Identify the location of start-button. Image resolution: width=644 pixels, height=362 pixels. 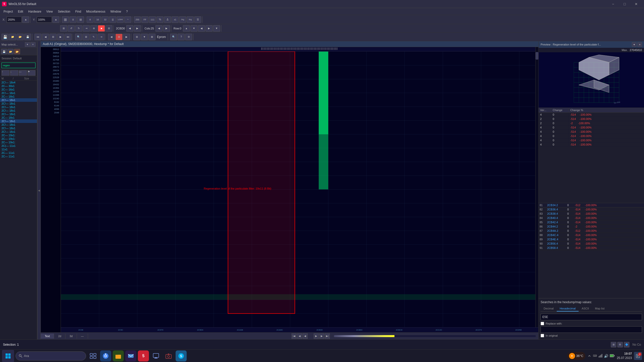
(8, 356).